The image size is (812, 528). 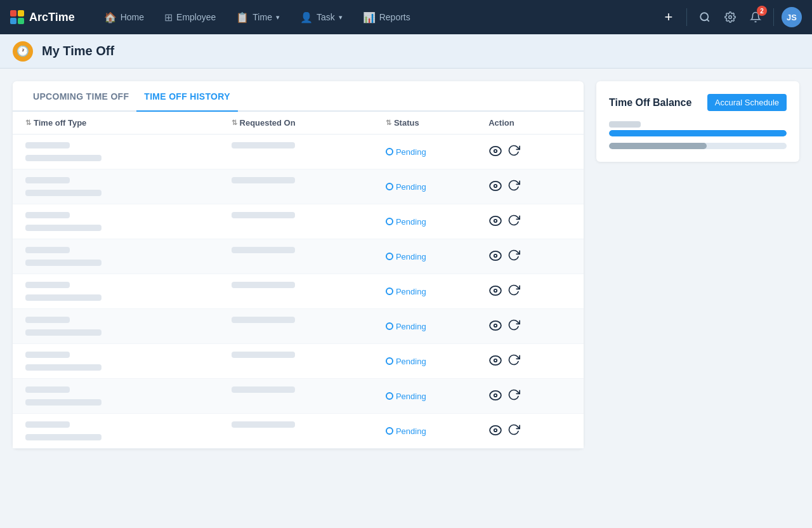 I want to click on nav-time: 📋 Time ▾, so click(x=258, y=18).